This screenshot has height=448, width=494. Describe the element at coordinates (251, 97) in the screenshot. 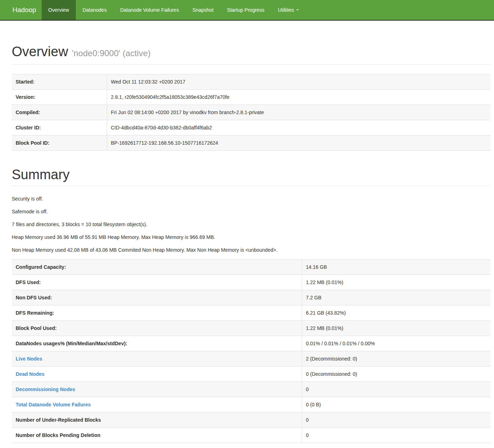

I see `overview-row: Version:2.8.1, r20fe5304904fc2f5a18053c3…` at that location.